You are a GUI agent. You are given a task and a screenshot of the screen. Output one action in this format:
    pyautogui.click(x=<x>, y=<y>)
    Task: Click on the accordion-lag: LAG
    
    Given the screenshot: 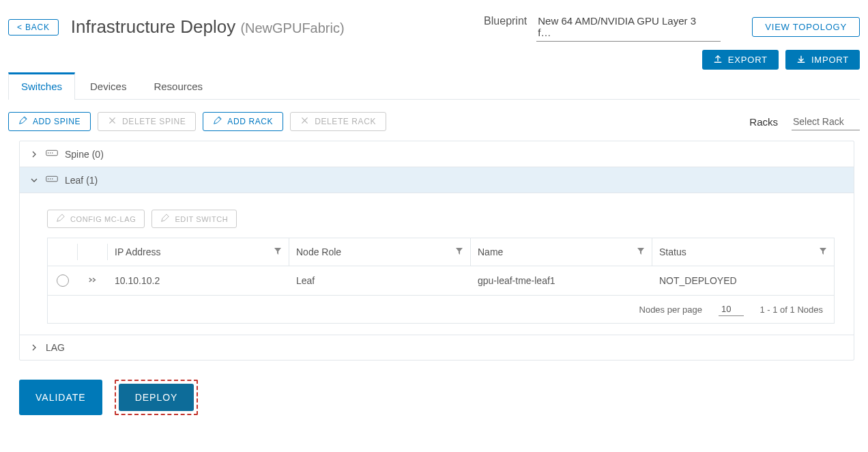 What is the action you would take?
    pyautogui.click(x=437, y=348)
    